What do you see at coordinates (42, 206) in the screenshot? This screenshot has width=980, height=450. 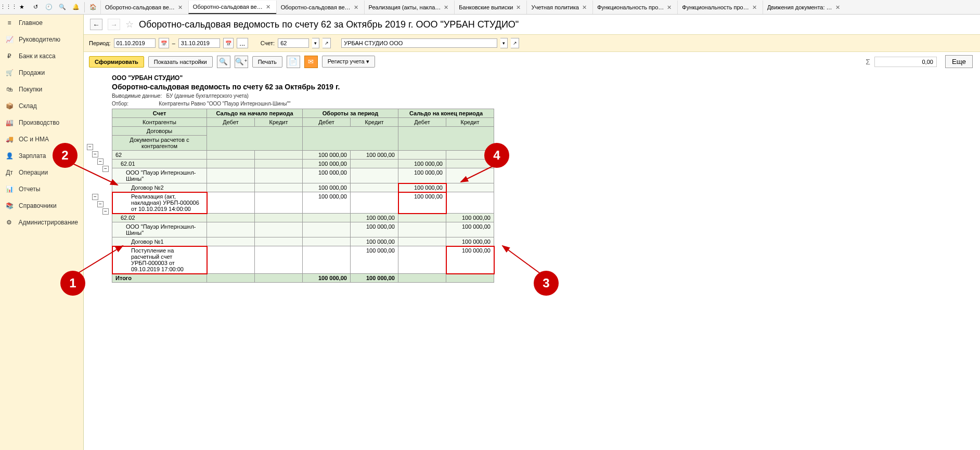 I see `sidebar-item: 📚Справочники` at bounding box center [42, 206].